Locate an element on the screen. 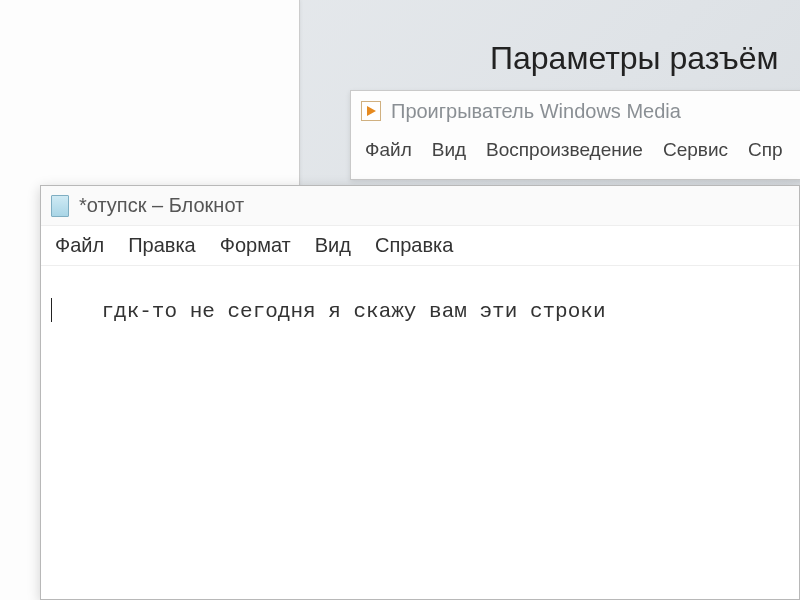 Image resolution: width=800 pixels, height=600 pixels. notepad-menubar: Файл Правка Формат Вид Справка is located at coordinates (420, 246).